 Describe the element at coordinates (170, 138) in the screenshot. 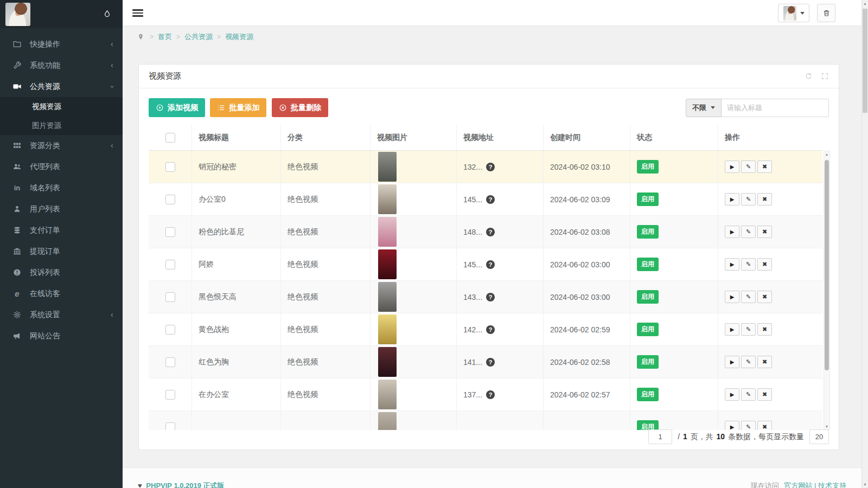

I see `select-all-checkbox` at that location.